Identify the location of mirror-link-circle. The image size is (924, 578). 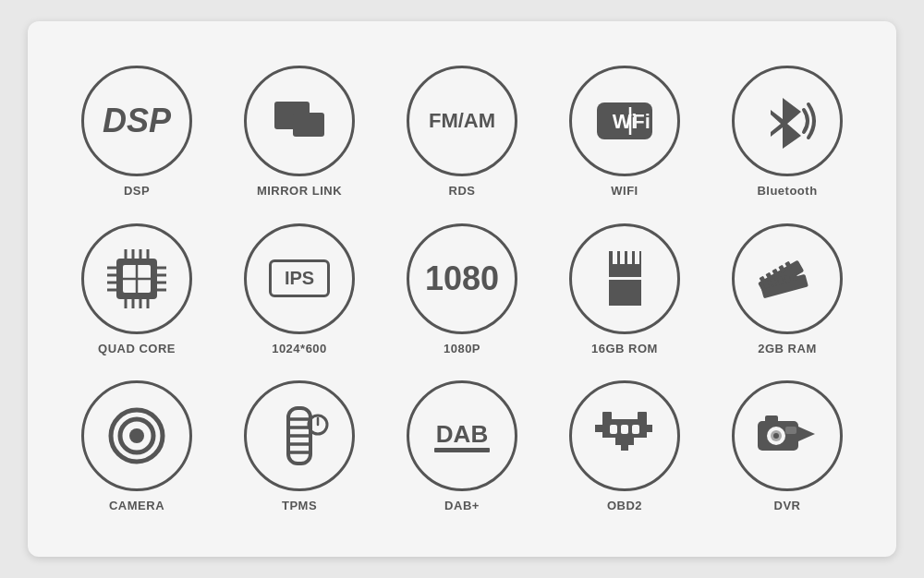
(299, 121).